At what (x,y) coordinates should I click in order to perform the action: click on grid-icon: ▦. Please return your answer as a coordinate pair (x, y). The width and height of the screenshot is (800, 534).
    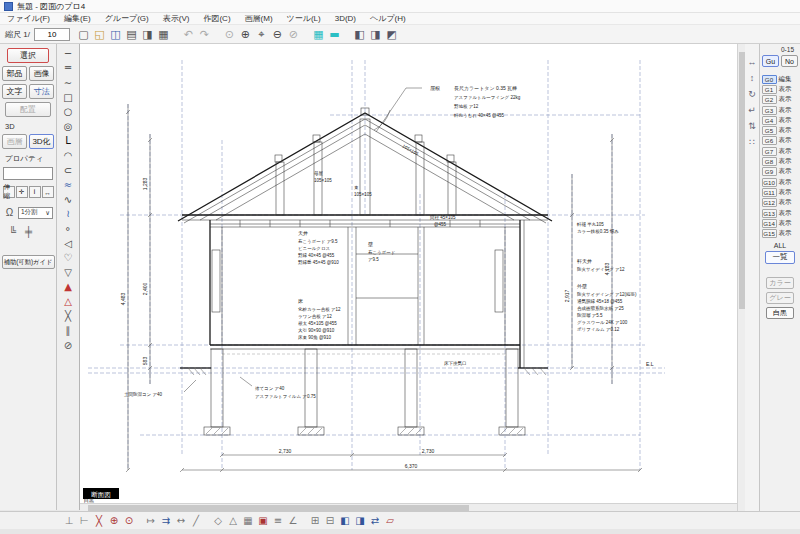
    Looking at the image, I should click on (318, 34).